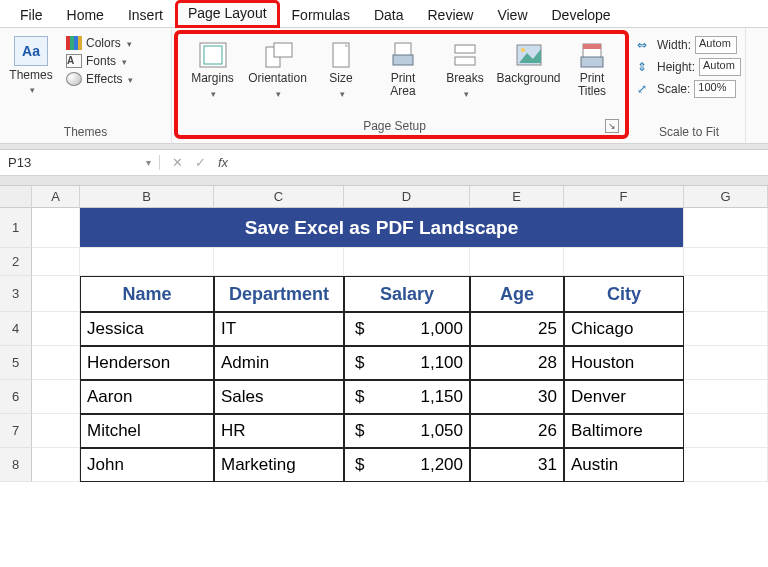 This screenshot has width=768, height=567. Describe the element at coordinates (517, 197) in the screenshot. I see `col-header-e: E` at that location.